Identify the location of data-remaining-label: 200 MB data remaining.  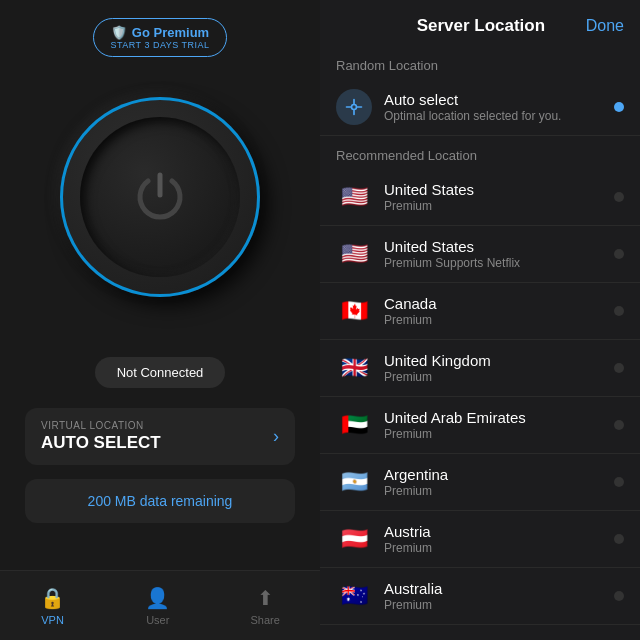
(160, 501).